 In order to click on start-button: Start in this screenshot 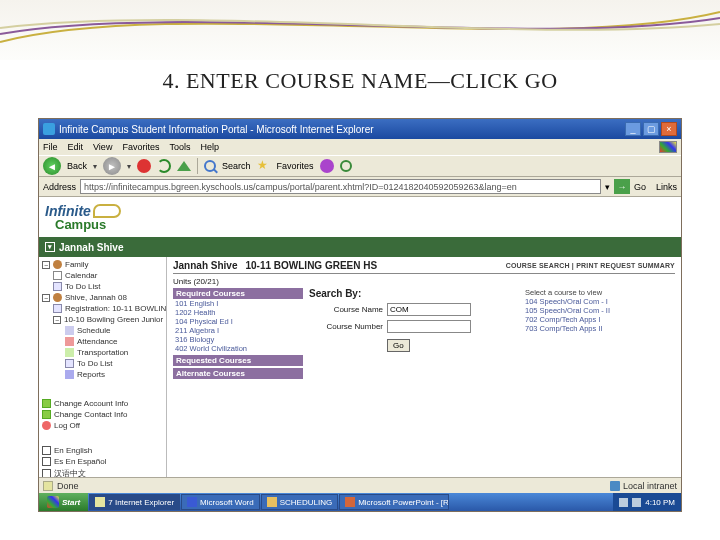, I will do `click(64, 502)`.